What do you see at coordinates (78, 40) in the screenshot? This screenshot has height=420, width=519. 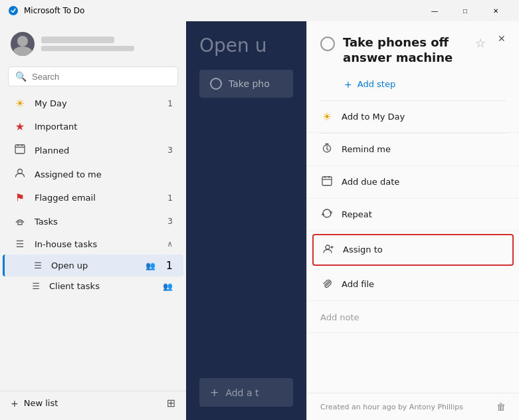 I see `user-name` at bounding box center [78, 40].